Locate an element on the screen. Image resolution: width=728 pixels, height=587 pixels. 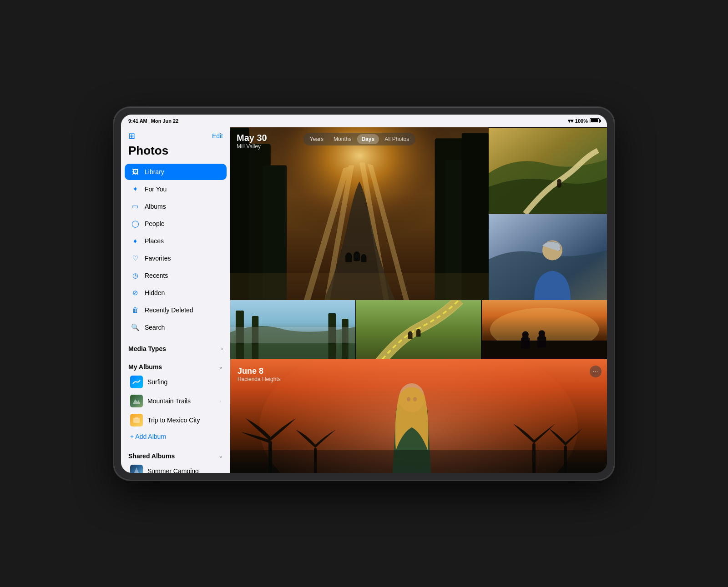
years-tab: Years is located at coordinates (317, 139).